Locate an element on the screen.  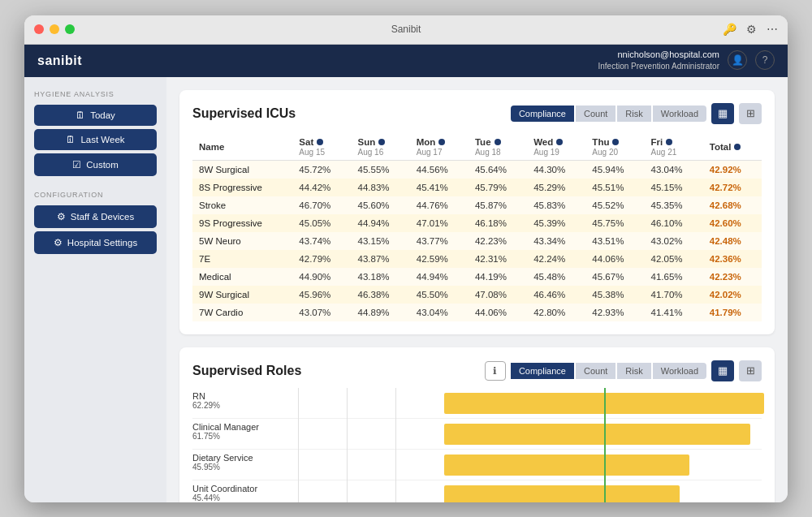
icu-data-cell: 45.55% is located at coordinates (381, 169).